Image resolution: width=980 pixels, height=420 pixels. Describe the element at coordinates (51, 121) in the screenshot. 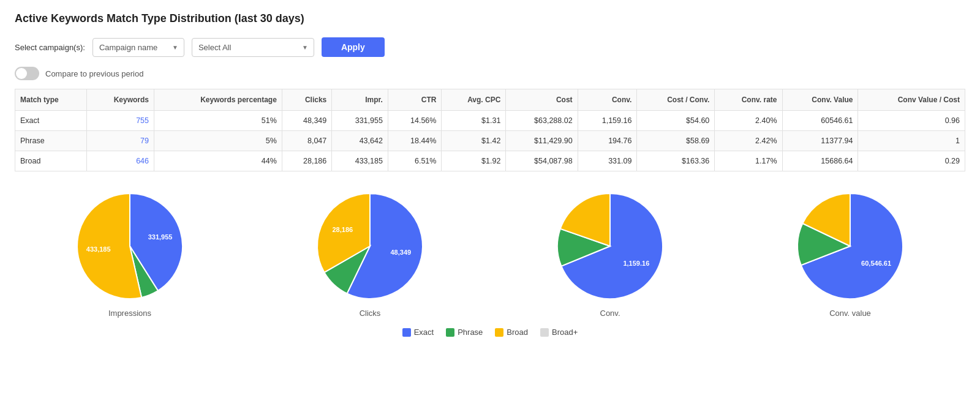

I see `table-cell-match_type: Exact` at that location.